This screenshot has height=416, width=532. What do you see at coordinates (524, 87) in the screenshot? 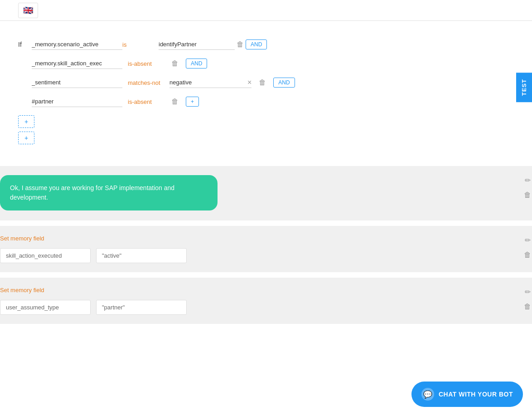
I see `test-button: TEST` at bounding box center [524, 87].